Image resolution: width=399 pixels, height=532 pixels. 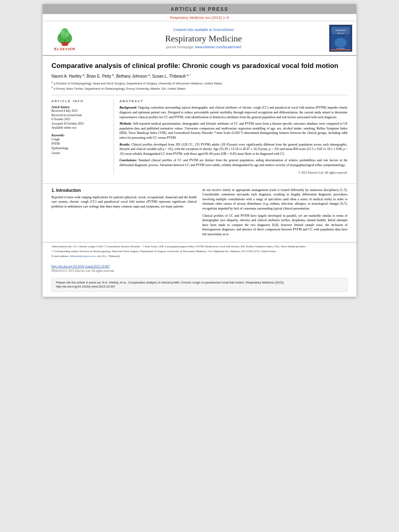 What do you see at coordinates (65, 36) in the screenshot?
I see `elsevier-tree-icon` at bounding box center [65, 36].